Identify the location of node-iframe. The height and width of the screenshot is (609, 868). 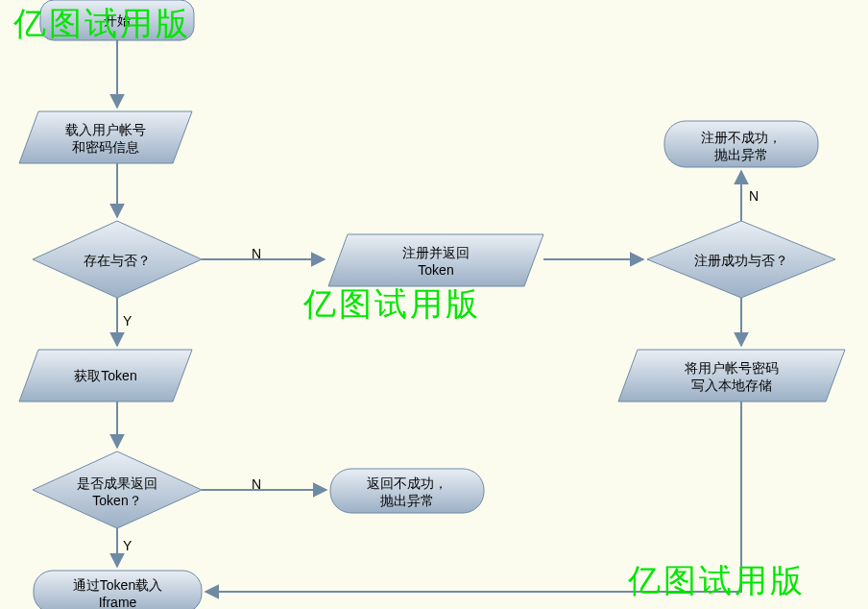
(117, 590).